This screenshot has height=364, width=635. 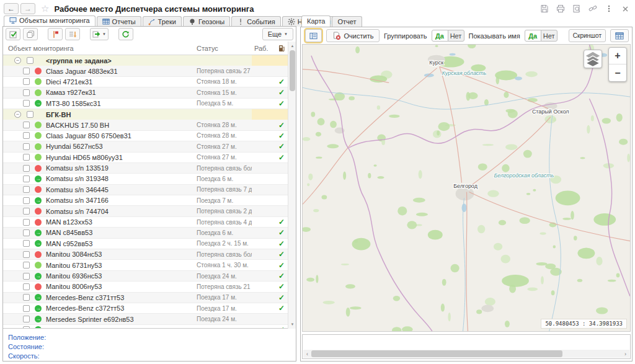 What do you see at coordinates (145, 71) in the screenshot?
I see `table-row: Claas Jaguar 4883ек31Потеряна связь 27 д…` at bounding box center [145, 71].